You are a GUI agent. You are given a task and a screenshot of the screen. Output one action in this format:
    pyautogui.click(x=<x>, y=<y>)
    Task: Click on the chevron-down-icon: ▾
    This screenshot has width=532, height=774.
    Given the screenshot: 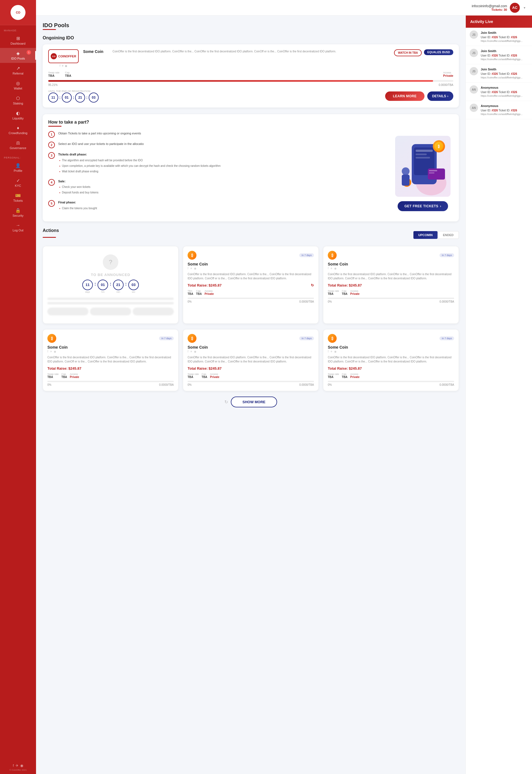 What is the action you would take?
    pyautogui.click(x=525, y=8)
    